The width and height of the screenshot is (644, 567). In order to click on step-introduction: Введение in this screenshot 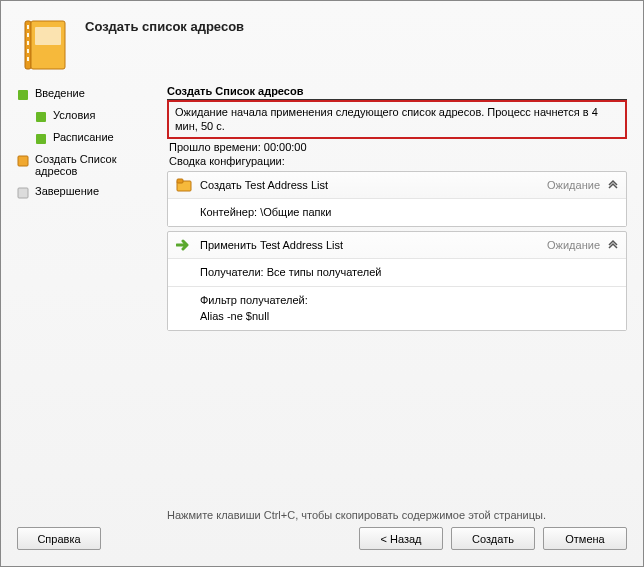, I will do `click(87, 94)`.